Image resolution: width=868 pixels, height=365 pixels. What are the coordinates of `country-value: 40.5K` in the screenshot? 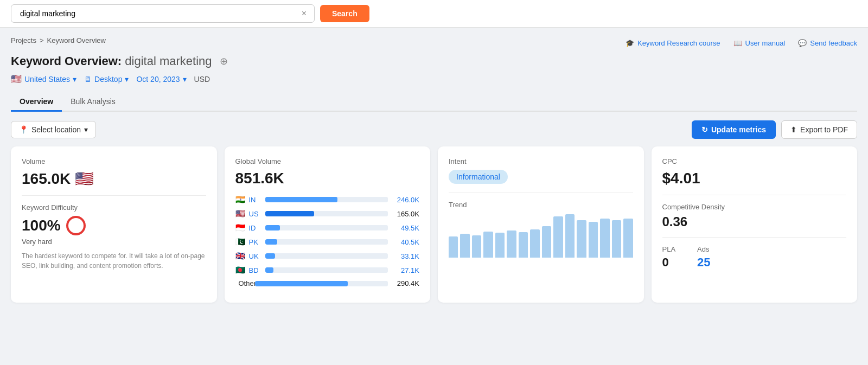 It's located at (405, 242).